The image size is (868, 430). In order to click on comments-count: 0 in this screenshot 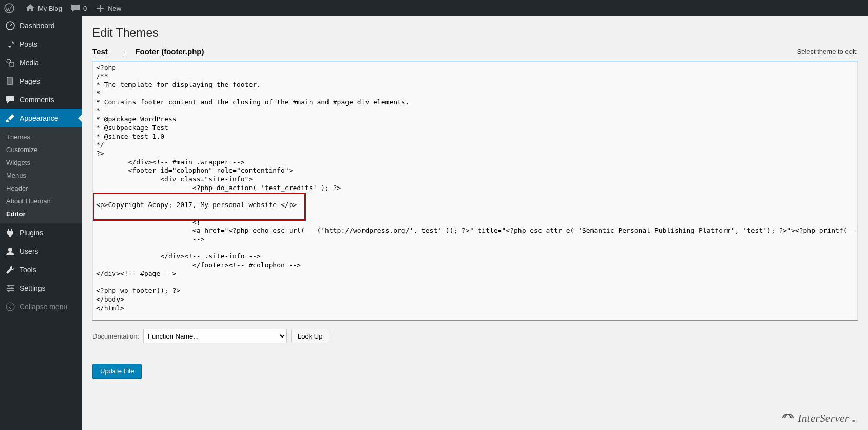, I will do `click(85, 8)`.